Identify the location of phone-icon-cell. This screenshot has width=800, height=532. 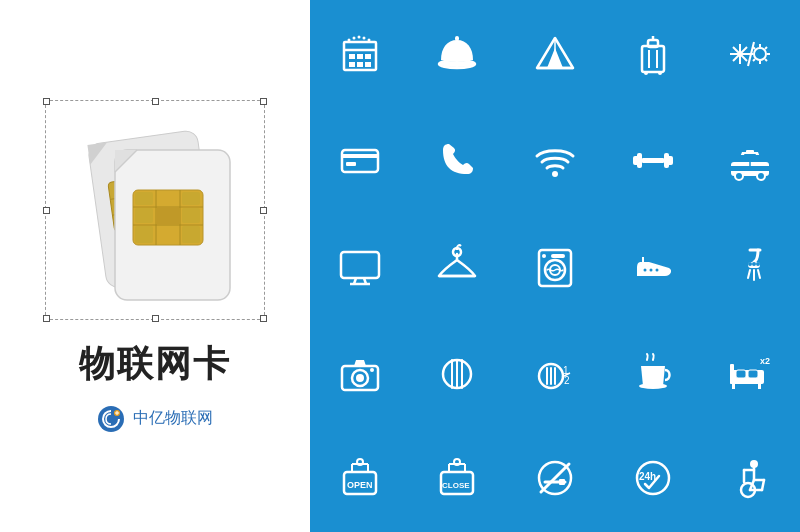
(458, 160).